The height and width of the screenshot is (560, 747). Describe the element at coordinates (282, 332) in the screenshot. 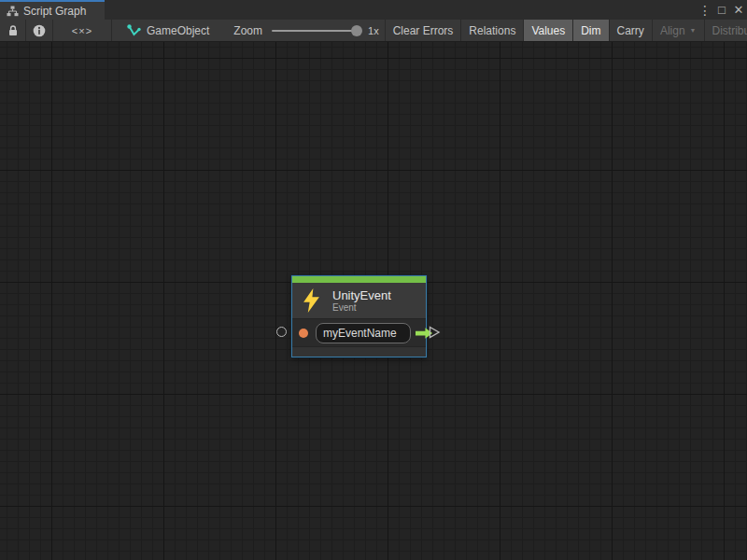

I see `external-input-port` at that location.